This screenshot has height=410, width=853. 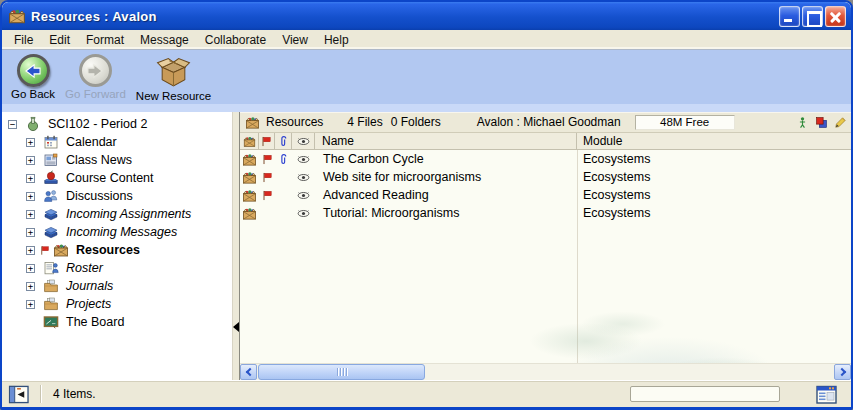 I want to click on tree-item-calendar: Calendar, so click(x=117, y=142).